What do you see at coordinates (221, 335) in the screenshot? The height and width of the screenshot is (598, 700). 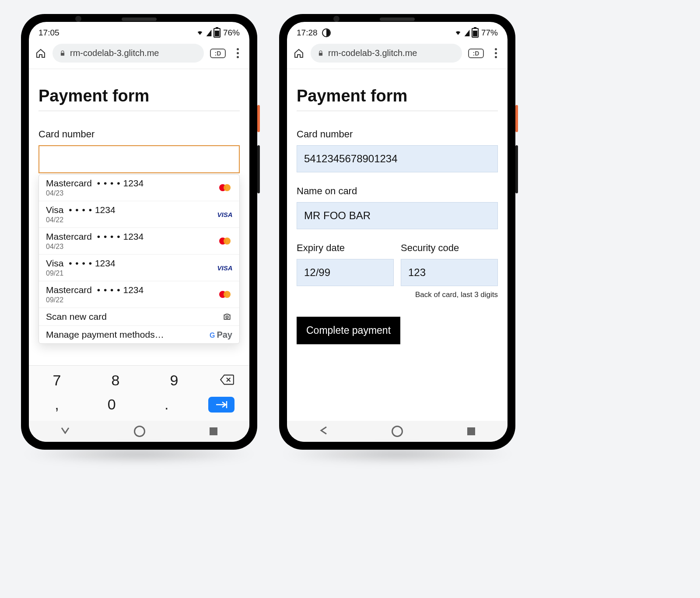 I see `google-pay-icon: GPay` at bounding box center [221, 335].